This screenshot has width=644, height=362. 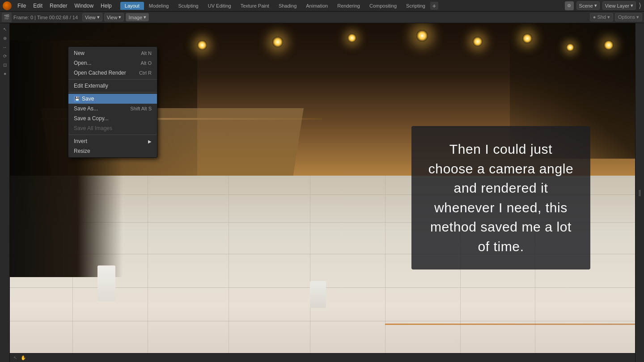 I want to click on menu-file: File, so click(x=21, y=6).